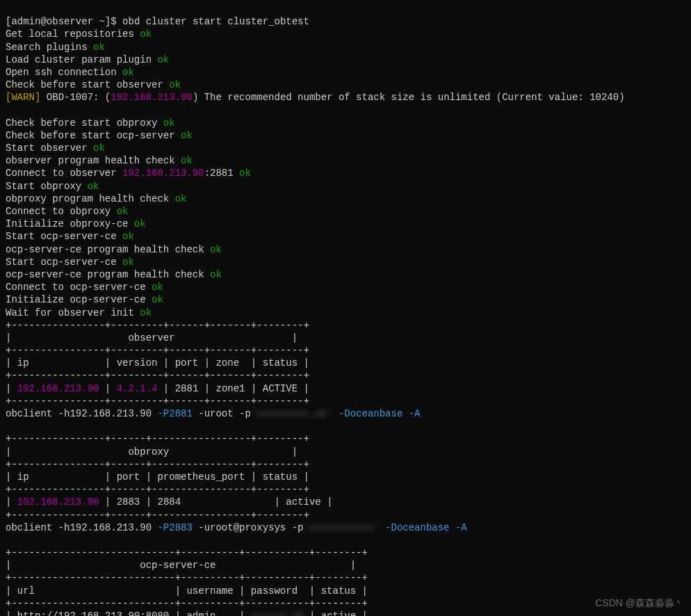 This screenshot has height=616, width=691. I want to click on table-row-observer: | 192.168.213.90 | 4.2.1.4 | 2881 | zone…, so click(157, 389).